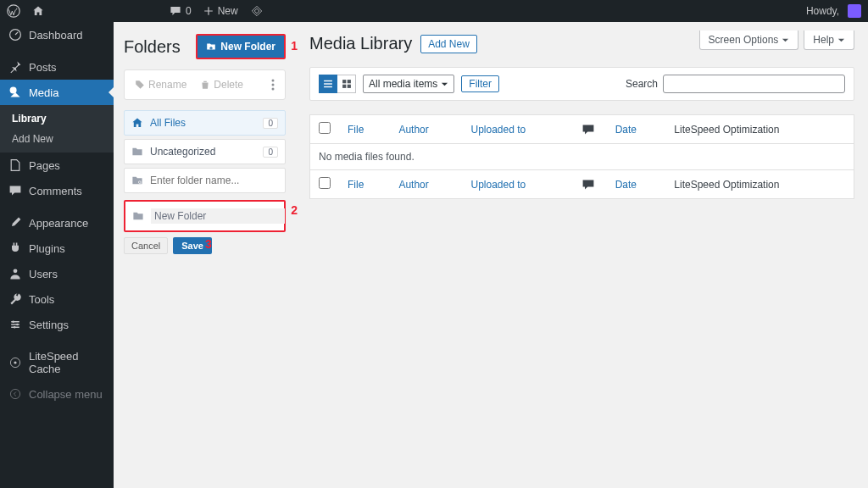  I want to click on filter-bar: All media items Filter Search, so click(581, 84).